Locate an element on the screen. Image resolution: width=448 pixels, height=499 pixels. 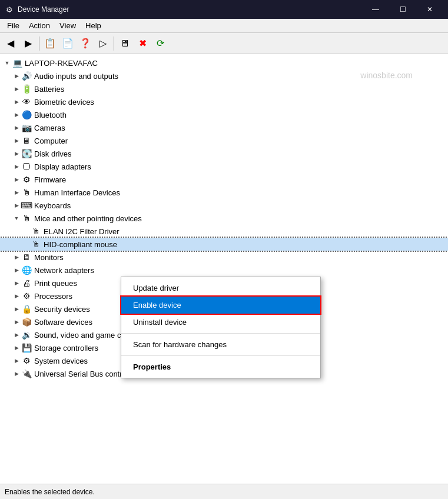
list-item: ▶ 📷 Cameras is located at coordinates (224, 128).